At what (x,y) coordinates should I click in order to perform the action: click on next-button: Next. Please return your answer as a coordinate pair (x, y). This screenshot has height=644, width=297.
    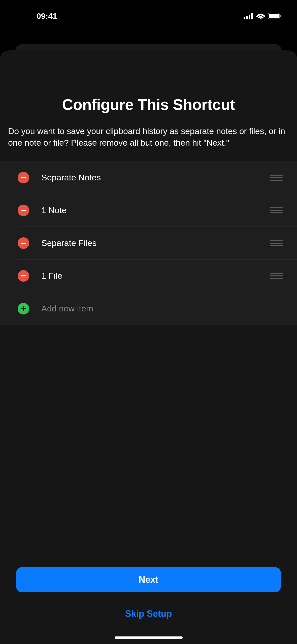
    Looking at the image, I should click on (149, 580).